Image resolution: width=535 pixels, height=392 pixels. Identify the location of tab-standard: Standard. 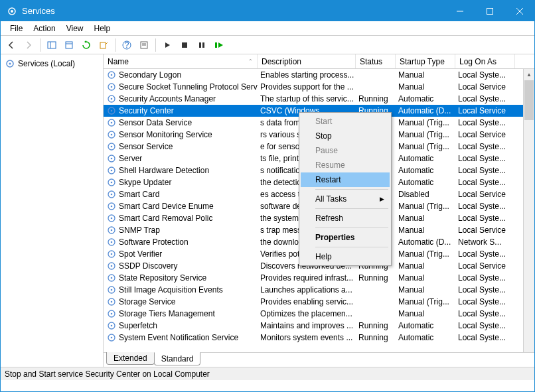
(178, 359).